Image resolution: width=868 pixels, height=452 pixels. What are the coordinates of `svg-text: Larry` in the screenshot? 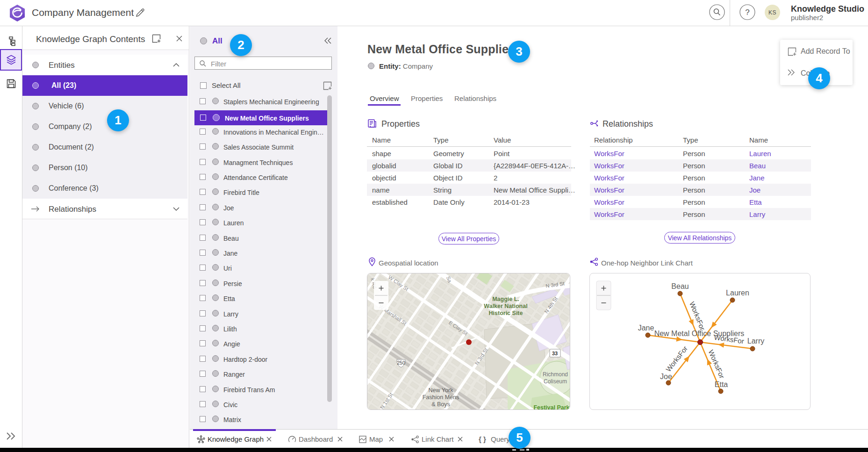 It's located at (756, 341).